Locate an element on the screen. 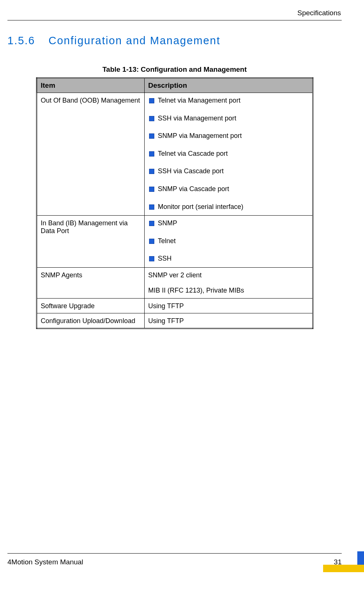 Image resolution: width=364 pixels, height=590 pixels. bullet-list: Telnet via Management portSSH via Manage… is located at coordinates (228, 154).